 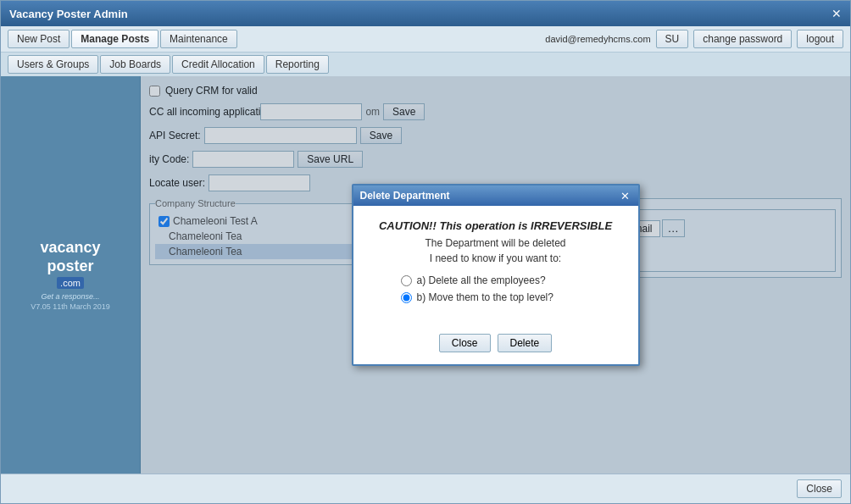 I want to click on nav-maintenance: Maintenance, so click(x=198, y=39).